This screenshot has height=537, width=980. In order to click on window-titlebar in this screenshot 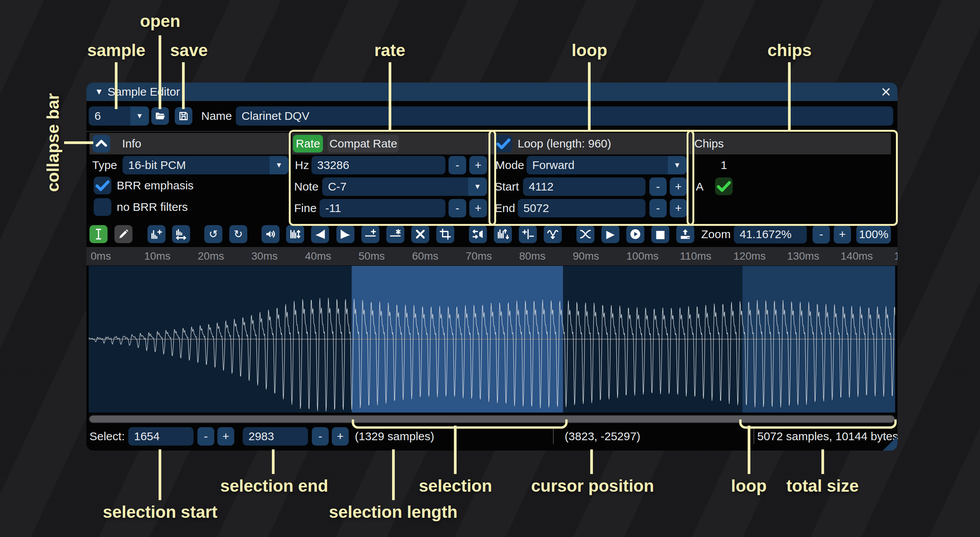, I will do `click(492, 92)`.